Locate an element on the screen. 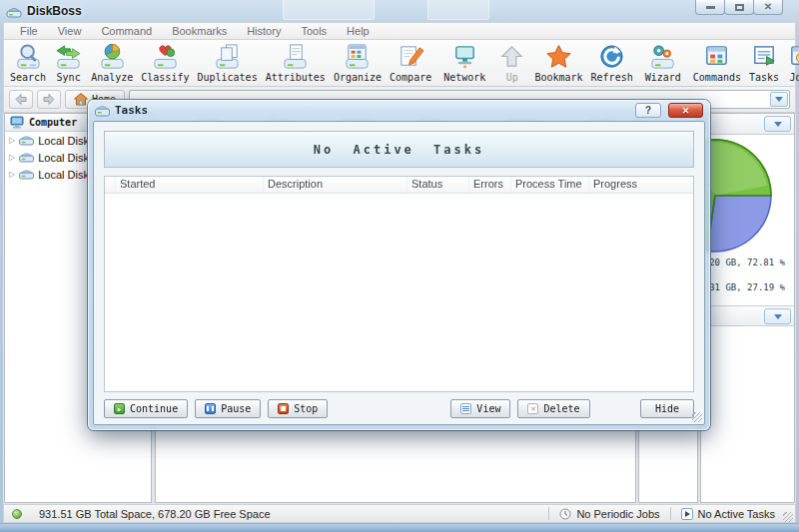 The image size is (799, 532). tasks-dialog-titlebar: Tasks ? ✕ is located at coordinates (400, 110).